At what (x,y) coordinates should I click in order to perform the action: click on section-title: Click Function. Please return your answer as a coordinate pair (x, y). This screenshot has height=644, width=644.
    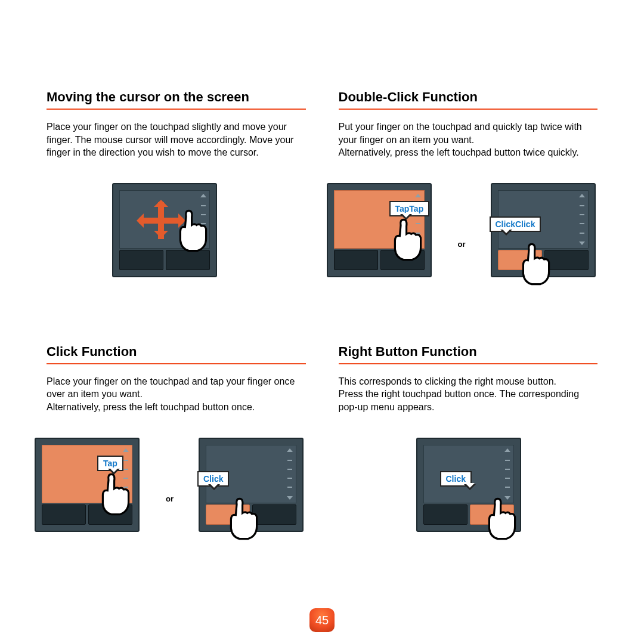
    Looking at the image, I should click on (177, 354).